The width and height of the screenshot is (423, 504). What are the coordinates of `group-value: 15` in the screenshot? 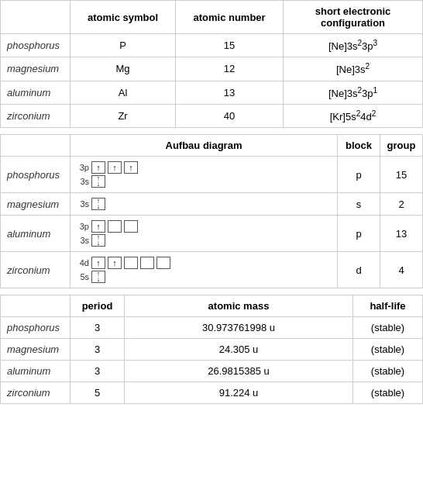 It's located at (401, 175).